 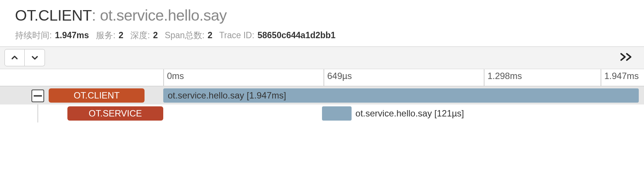 What do you see at coordinates (329, 16) in the screenshot?
I see `trace-title: OT.CLIENT: ot.service.hello.say` at bounding box center [329, 16].